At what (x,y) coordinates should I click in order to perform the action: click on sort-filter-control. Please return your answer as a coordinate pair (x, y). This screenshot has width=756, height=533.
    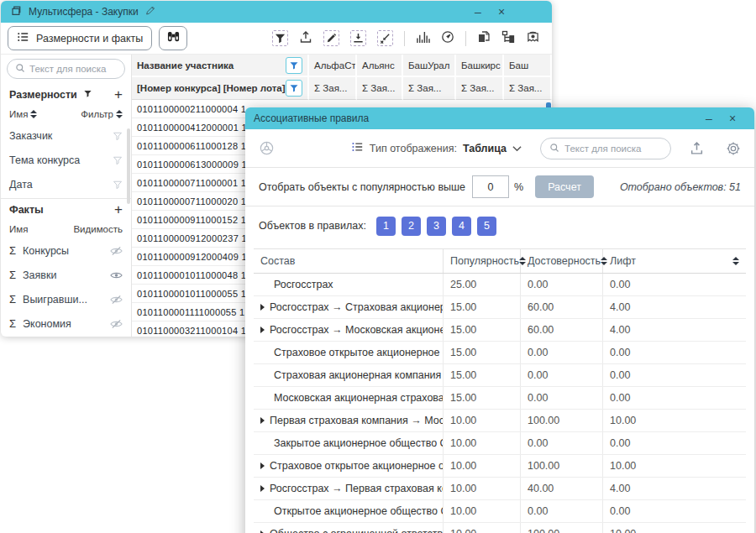
    Looking at the image, I should click on (119, 114).